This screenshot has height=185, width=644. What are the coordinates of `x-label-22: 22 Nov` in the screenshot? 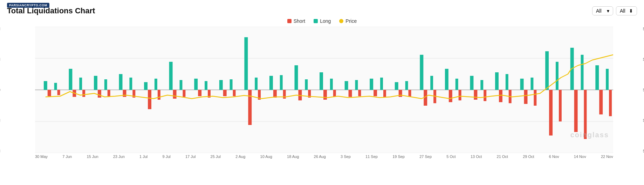 It's located at (607, 157).